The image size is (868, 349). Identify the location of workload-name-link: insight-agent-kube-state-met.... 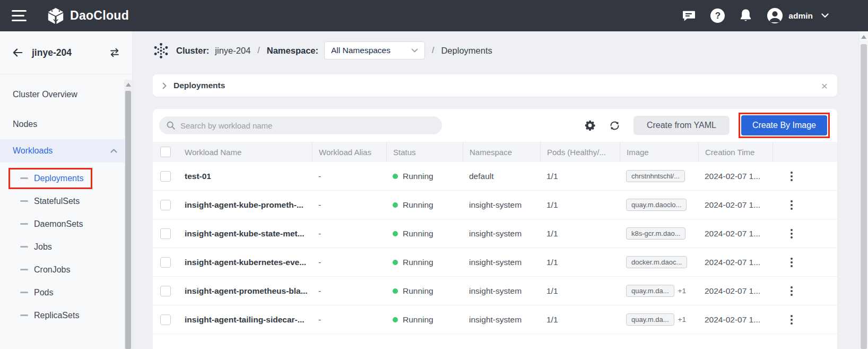
(245, 234).